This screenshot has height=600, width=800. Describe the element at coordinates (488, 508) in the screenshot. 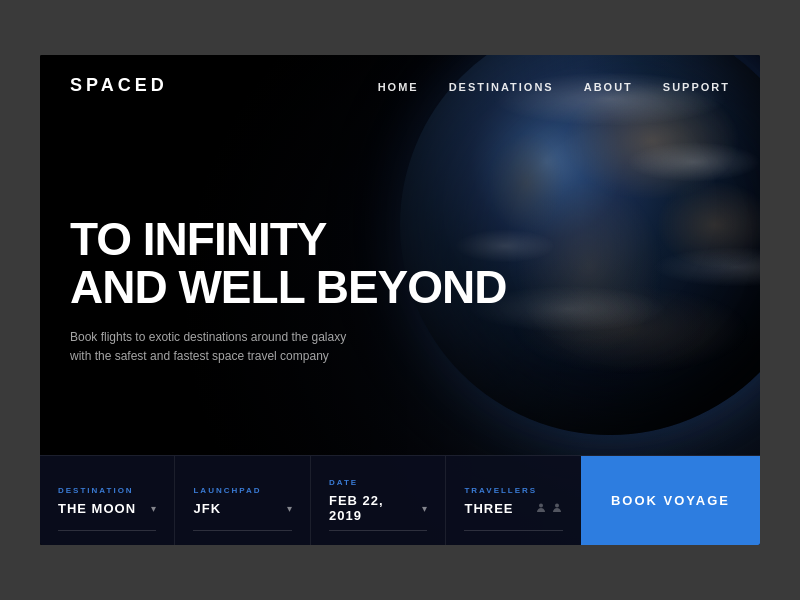

I see `travellers-value: THREE` at that location.